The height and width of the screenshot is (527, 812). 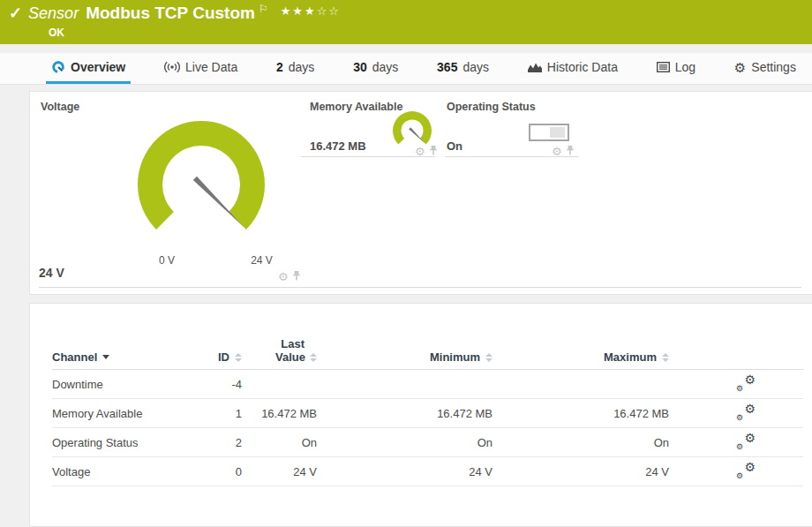 What do you see at coordinates (118, 357) in the screenshot?
I see `column-header-channel: Channel` at bounding box center [118, 357].